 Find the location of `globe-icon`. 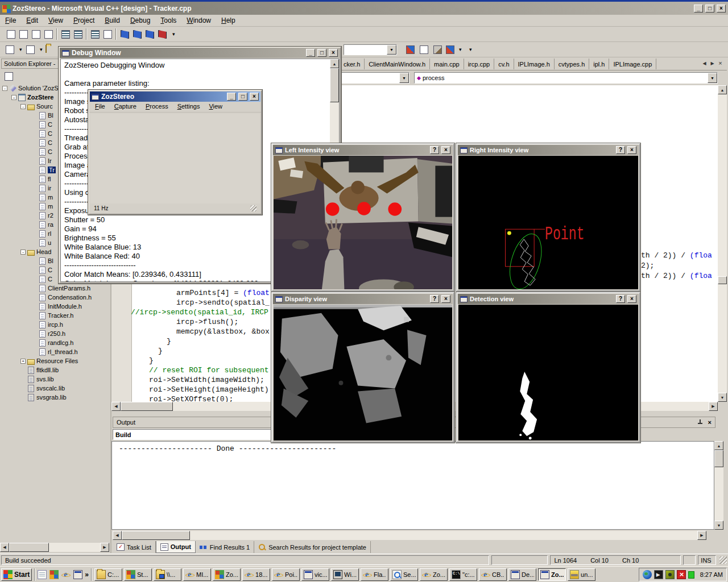

globe-icon is located at coordinates (647, 575).